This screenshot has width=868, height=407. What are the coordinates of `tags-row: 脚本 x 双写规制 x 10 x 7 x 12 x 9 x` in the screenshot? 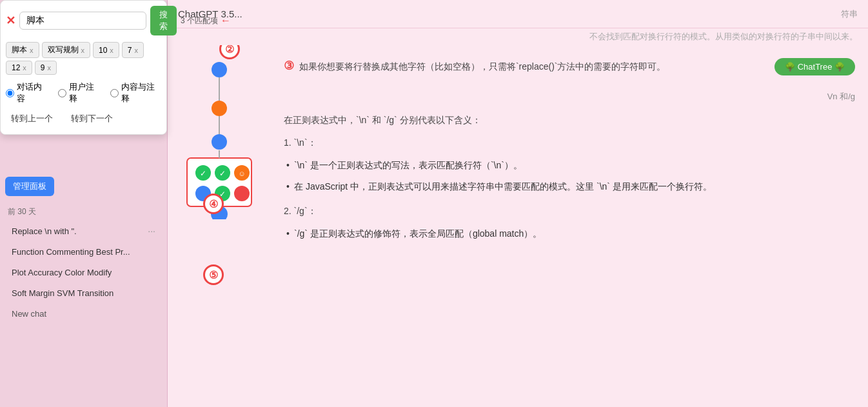 It's located at (84, 58).